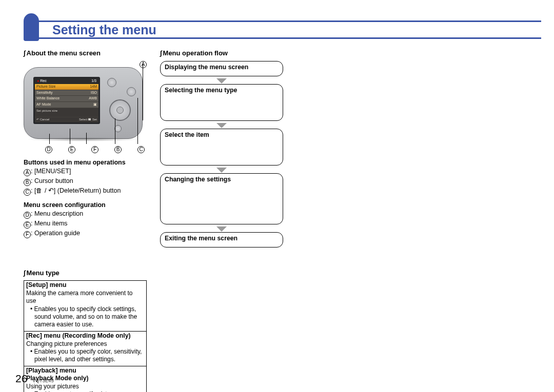 The height and width of the screenshot is (392, 554). What do you see at coordinates (67, 100) in the screenshot?
I see `camera-lcd: Rec1/3 Picture Size14M SensitivityISO Wh…` at bounding box center [67, 100].